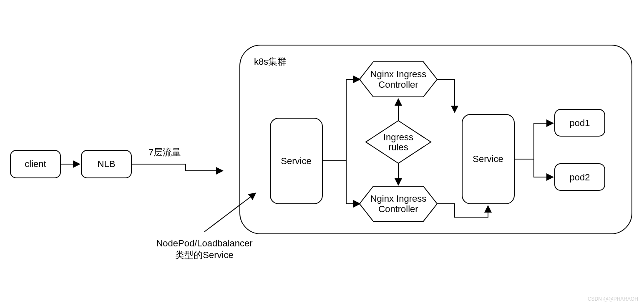  What do you see at coordinates (177, 167) in the screenshot?
I see `arrow-nlb-to-cluster` at bounding box center [177, 167].